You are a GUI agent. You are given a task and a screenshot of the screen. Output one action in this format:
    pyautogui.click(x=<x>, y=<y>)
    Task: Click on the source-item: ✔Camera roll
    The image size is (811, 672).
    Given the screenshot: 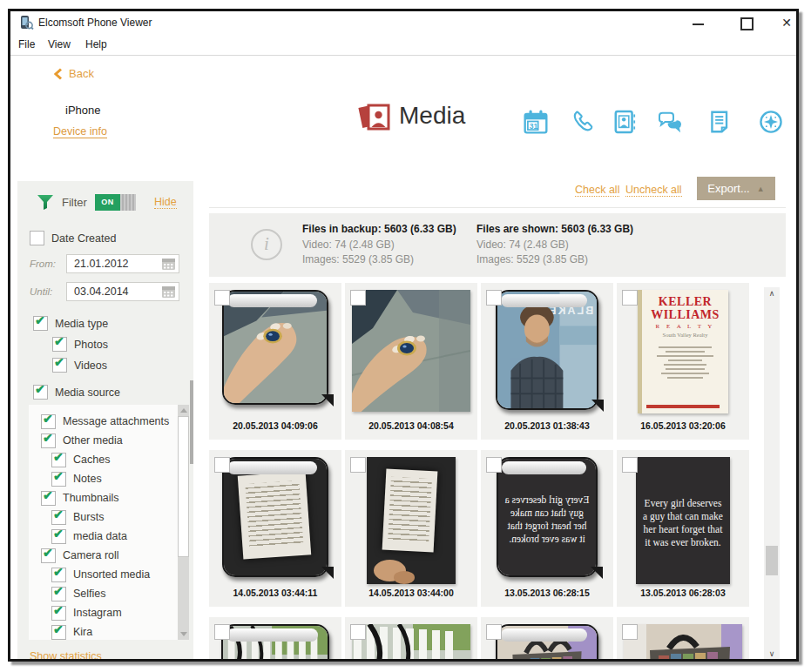 What is the action you would take?
    pyautogui.click(x=115, y=555)
    